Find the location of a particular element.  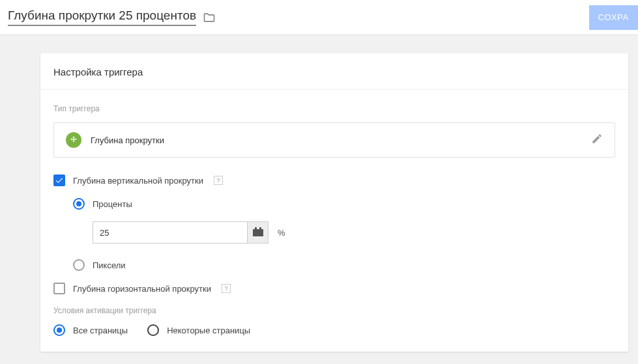

some-pages-label: Некоторые страницы is located at coordinates (209, 331).